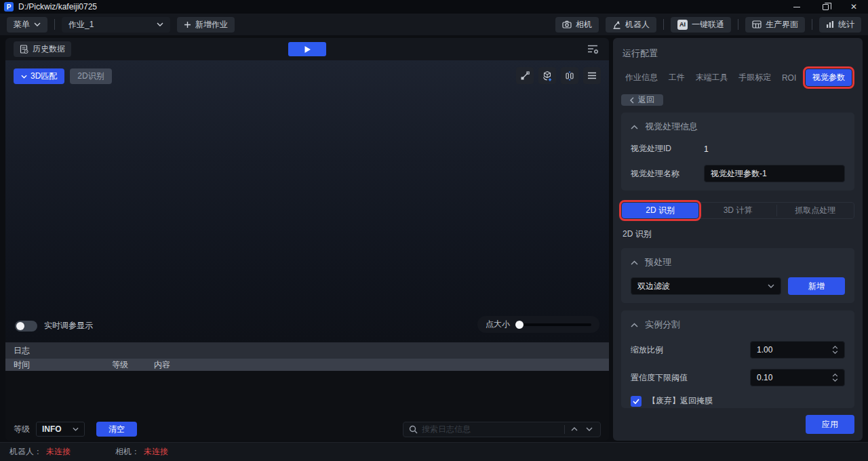 This screenshot has width=868, height=461. What do you see at coordinates (589, 429) in the screenshot?
I see `search-next-button` at bounding box center [589, 429].